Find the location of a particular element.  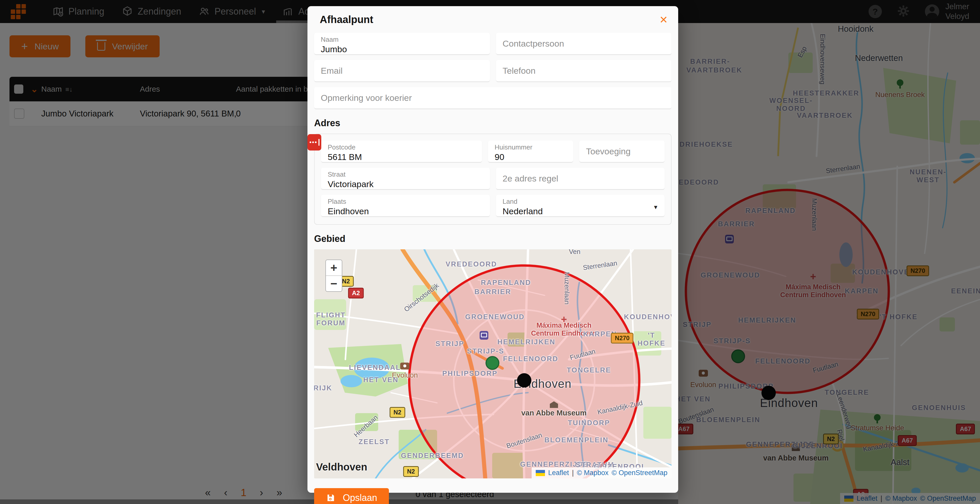

contactpersoon-field: Contactpersoon is located at coordinates (584, 44).